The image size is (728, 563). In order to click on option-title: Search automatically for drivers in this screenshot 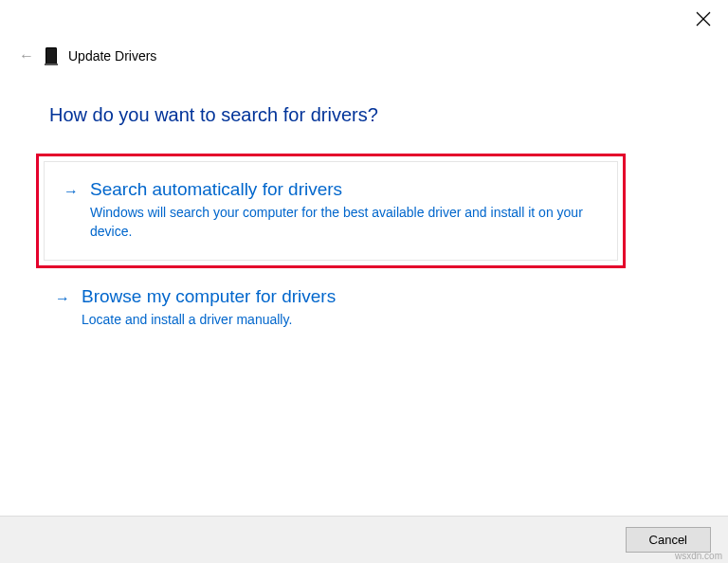, I will do `click(344, 190)`.